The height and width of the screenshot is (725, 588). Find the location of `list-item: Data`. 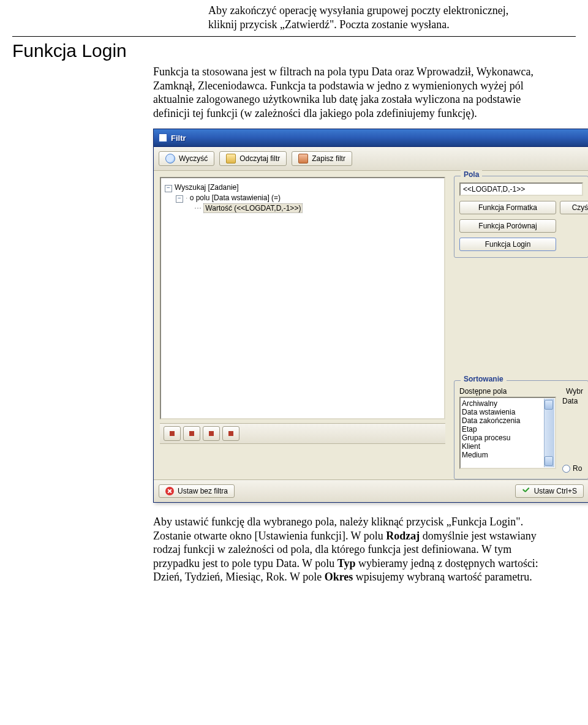

list-item: Data is located at coordinates (572, 401).